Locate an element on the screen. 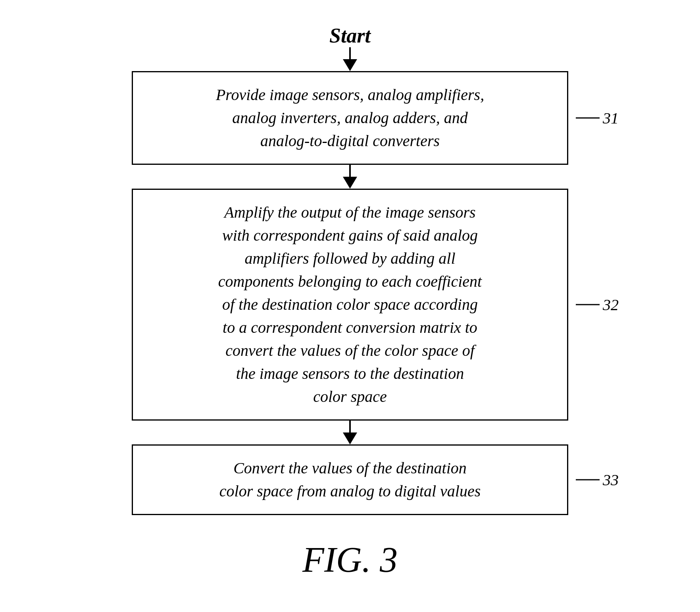  arrow-start-to-box31 is located at coordinates (350, 59).